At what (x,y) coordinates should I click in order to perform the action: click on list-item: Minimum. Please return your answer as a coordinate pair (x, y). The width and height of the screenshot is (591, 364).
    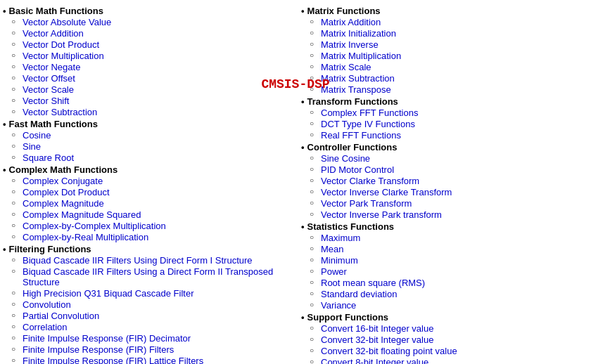
    Looking at the image, I should click on (455, 260).